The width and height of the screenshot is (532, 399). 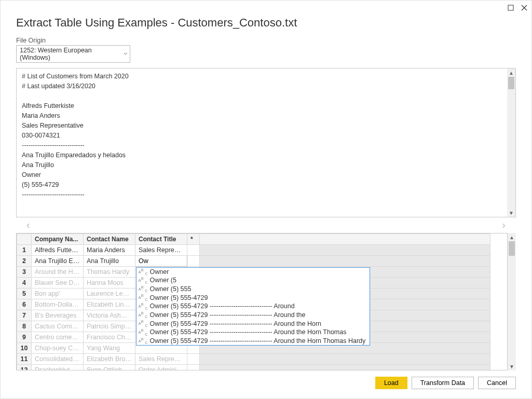 What do you see at coordinates (262, 126) in the screenshot?
I see `preview-line: Sales Representative` at bounding box center [262, 126].